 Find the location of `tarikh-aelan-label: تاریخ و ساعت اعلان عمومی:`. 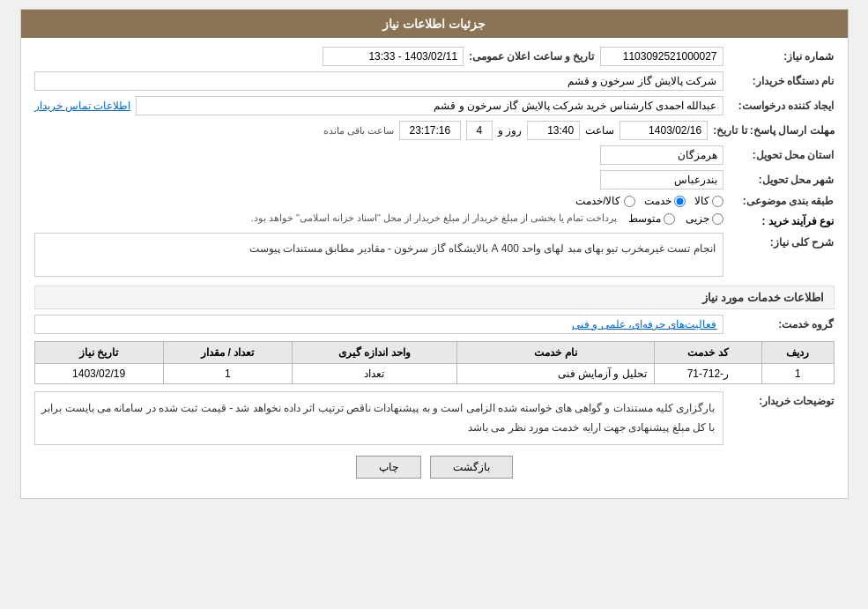

tarikh-aelan-label: تاریخ و ساعت اعلان عمومی: is located at coordinates (531, 56).